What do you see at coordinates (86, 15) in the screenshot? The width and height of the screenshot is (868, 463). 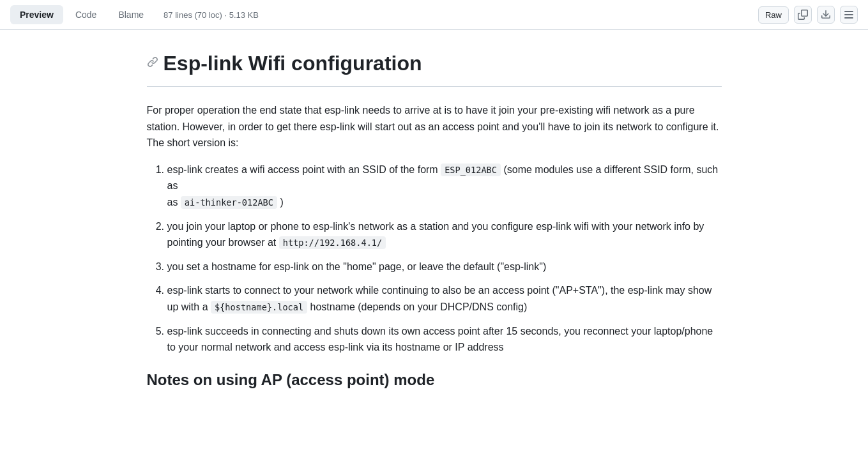 I see `tab-code: Code` at bounding box center [86, 15].